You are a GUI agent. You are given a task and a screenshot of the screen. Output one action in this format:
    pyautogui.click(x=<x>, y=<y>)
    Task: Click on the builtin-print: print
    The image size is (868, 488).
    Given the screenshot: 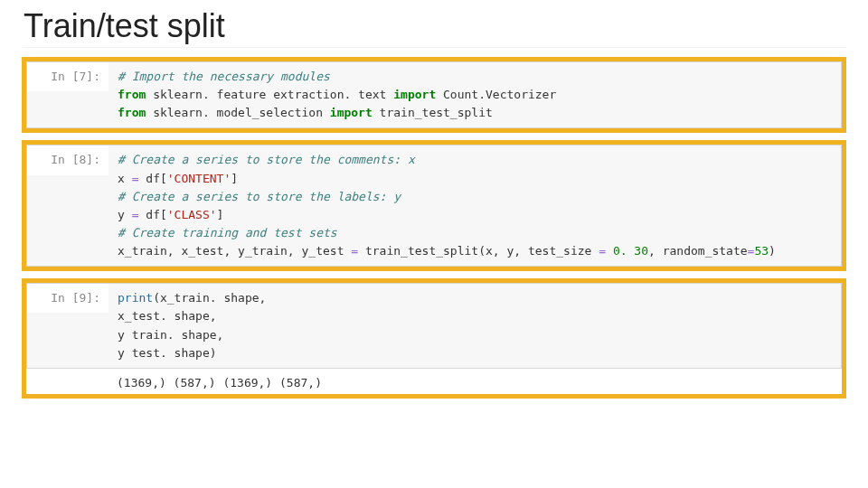 What is the action you would take?
    pyautogui.click(x=136, y=298)
    